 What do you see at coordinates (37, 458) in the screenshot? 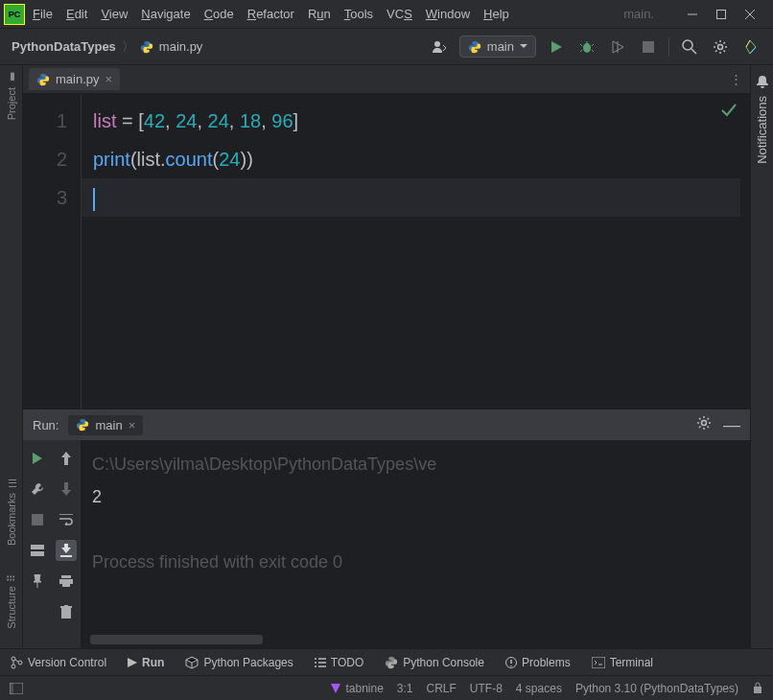
I see `rerun-button` at bounding box center [37, 458].